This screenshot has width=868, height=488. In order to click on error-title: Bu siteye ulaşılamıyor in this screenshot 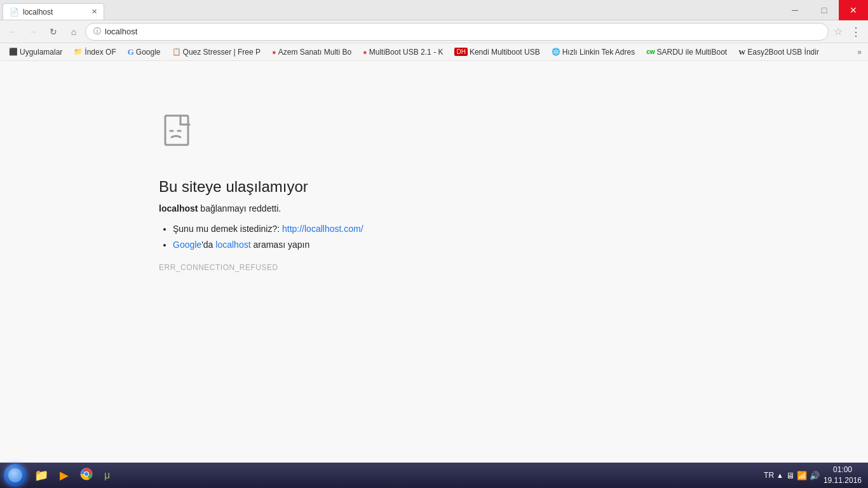, I will do `click(234, 187)`.